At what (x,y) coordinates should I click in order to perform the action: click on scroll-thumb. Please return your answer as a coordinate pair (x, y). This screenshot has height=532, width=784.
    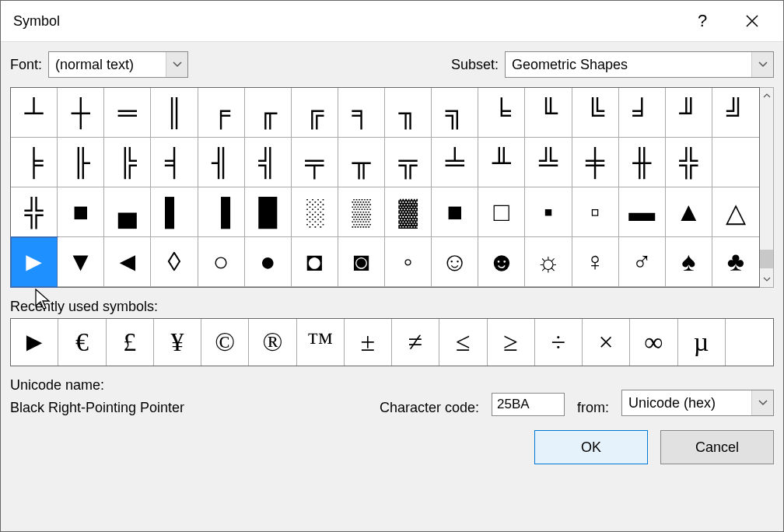
    Looking at the image, I should click on (767, 259).